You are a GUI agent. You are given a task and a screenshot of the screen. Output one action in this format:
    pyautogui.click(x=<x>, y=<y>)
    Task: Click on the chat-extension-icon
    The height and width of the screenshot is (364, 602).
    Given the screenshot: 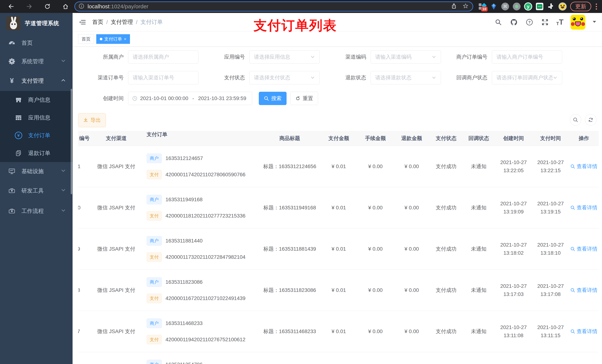 What is the action you would take?
    pyautogui.click(x=539, y=6)
    